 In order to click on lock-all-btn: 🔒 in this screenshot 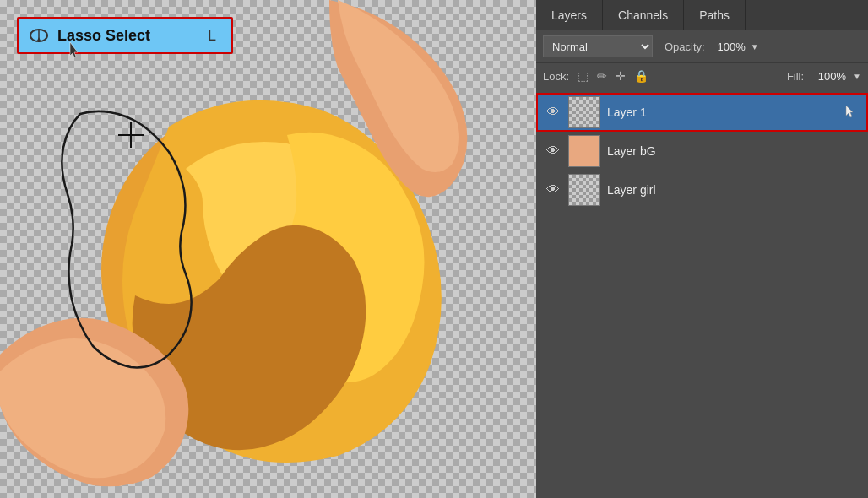, I will do `click(642, 76)`.